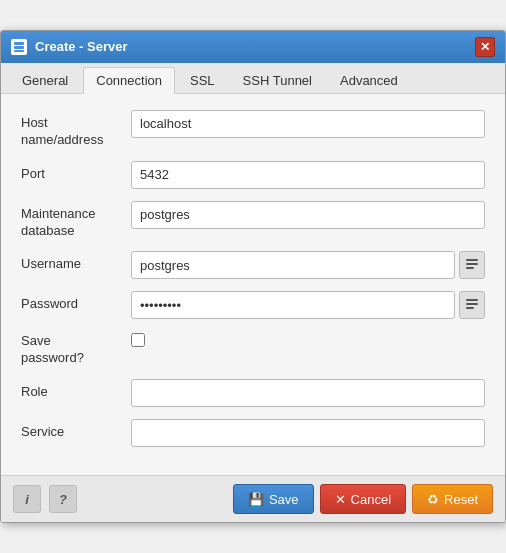 The image size is (506, 553). I want to click on tab-bar: General Connection SSL SSH Tunnel Advanc…, so click(253, 78).